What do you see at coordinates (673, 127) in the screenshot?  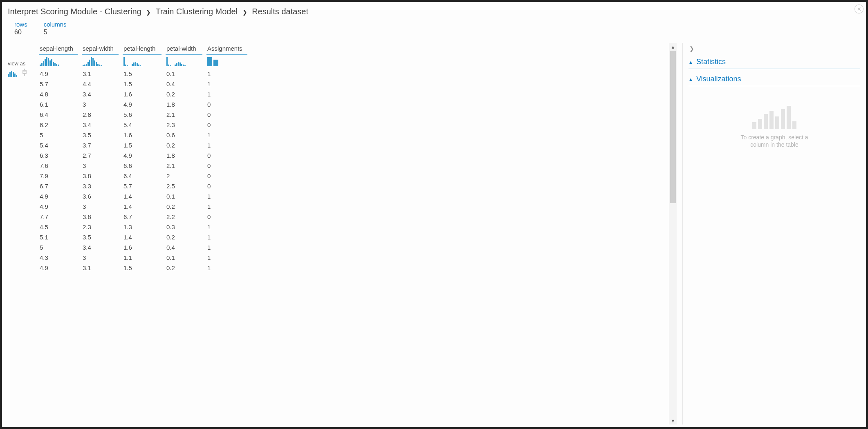 I see `scroll-thumb` at bounding box center [673, 127].